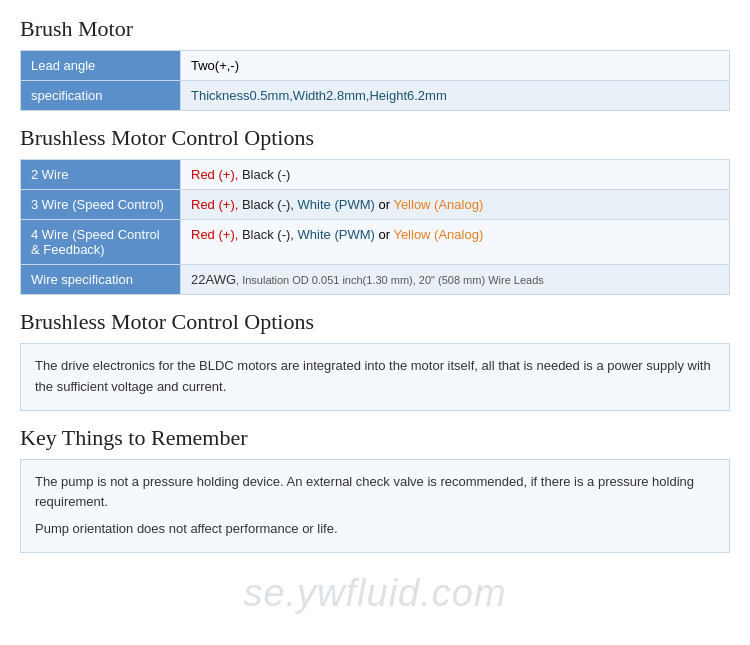 The width and height of the screenshot is (750, 645). I want to click on key-things-box: The pump is not a pressure holding devic…, so click(375, 506).